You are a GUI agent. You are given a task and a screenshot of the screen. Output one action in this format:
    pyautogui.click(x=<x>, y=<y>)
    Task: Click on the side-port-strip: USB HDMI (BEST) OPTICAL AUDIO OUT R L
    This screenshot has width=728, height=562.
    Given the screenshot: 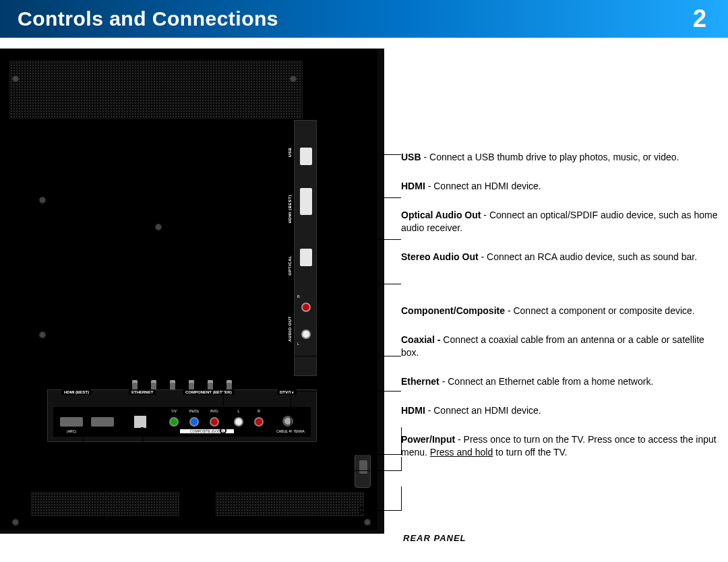 What is the action you would take?
    pyautogui.click(x=305, y=248)
    